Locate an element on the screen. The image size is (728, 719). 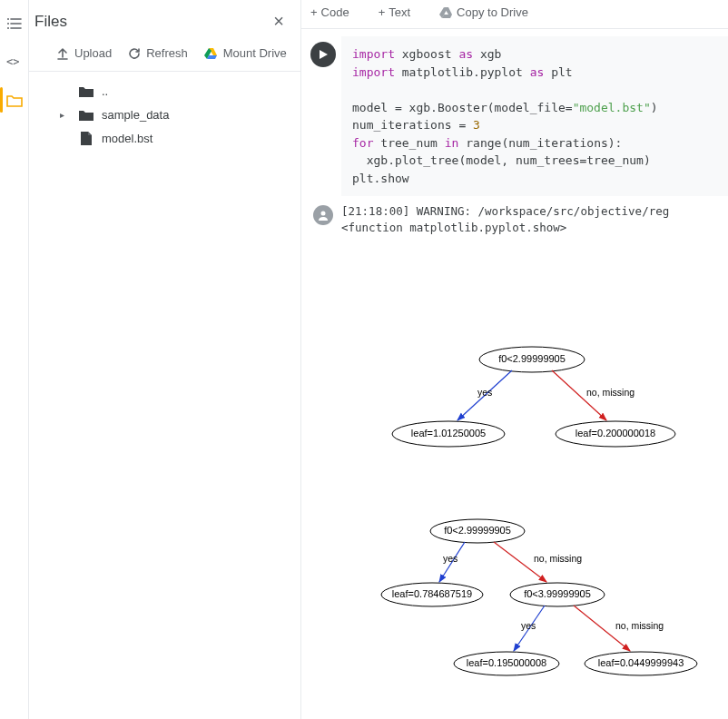
output-gutter is located at coordinates (323, 461).